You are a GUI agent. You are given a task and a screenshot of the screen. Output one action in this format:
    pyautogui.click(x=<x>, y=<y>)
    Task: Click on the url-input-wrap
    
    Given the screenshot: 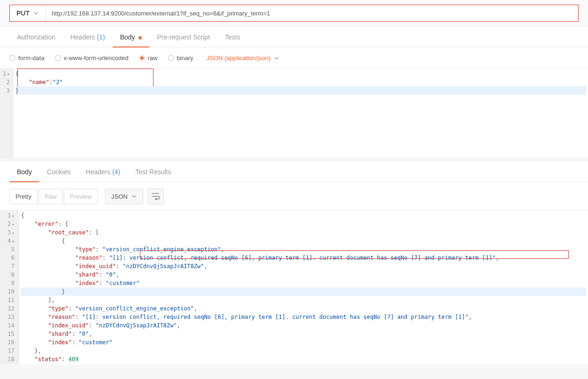 What is the action you would take?
    pyautogui.click(x=312, y=13)
    